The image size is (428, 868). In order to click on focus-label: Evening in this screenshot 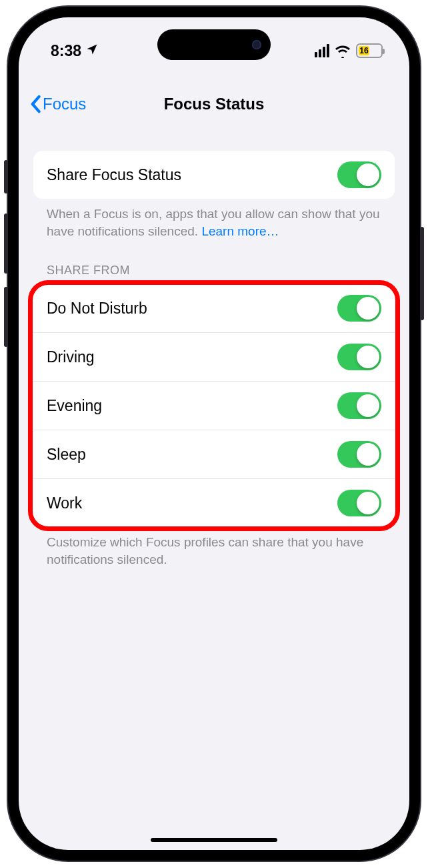, I will do `click(75, 406)`.